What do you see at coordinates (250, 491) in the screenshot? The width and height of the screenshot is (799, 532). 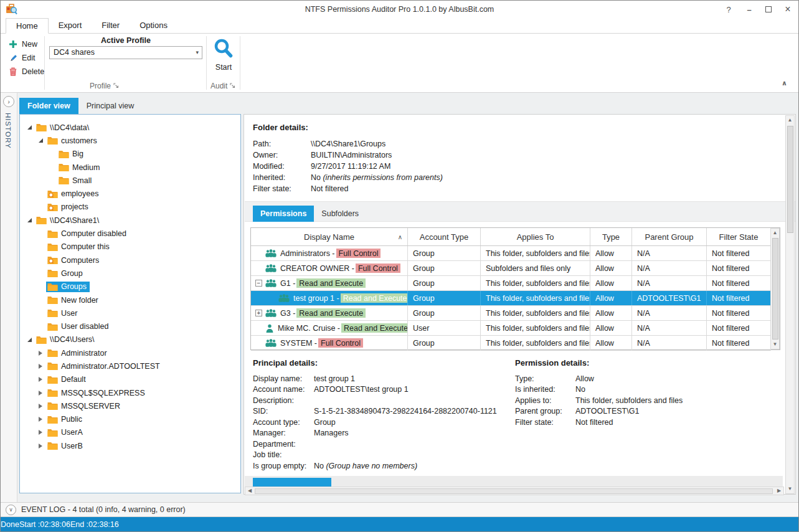 I see `scroll-left-icon: ◀` at bounding box center [250, 491].